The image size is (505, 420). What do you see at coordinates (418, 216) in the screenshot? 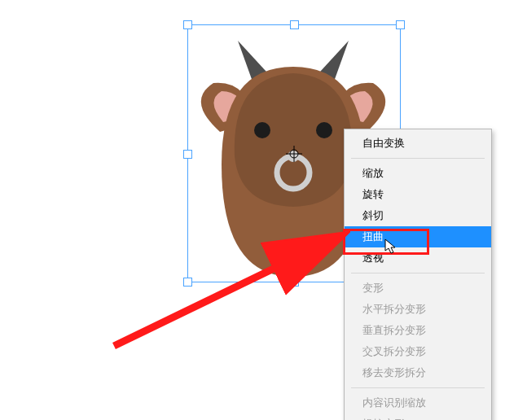
I see `menu-item-skew: 斜切` at bounding box center [418, 216].